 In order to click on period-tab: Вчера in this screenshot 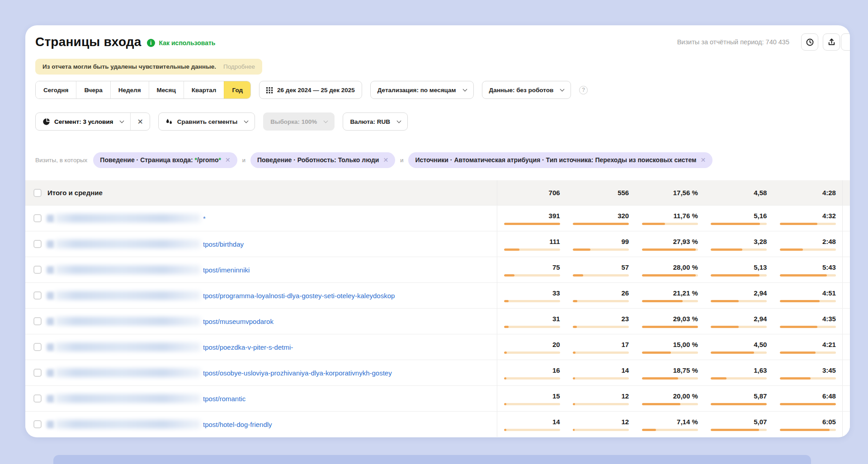, I will do `click(93, 90)`.